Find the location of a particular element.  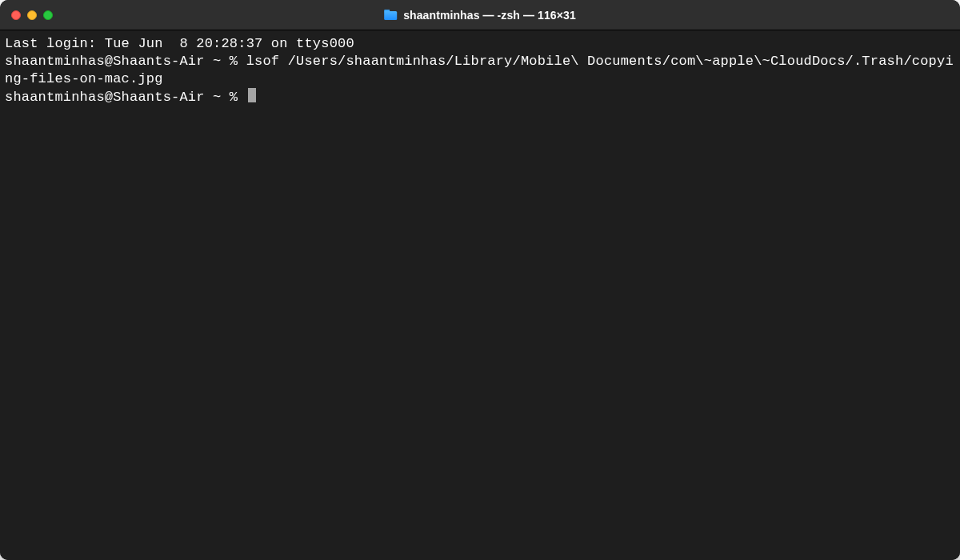

folder-icon is located at coordinates (390, 14).